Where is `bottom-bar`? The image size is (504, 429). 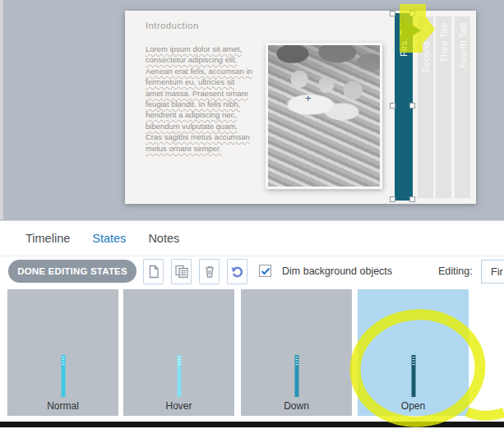
bottom-bar is located at coordinates (252, 424).